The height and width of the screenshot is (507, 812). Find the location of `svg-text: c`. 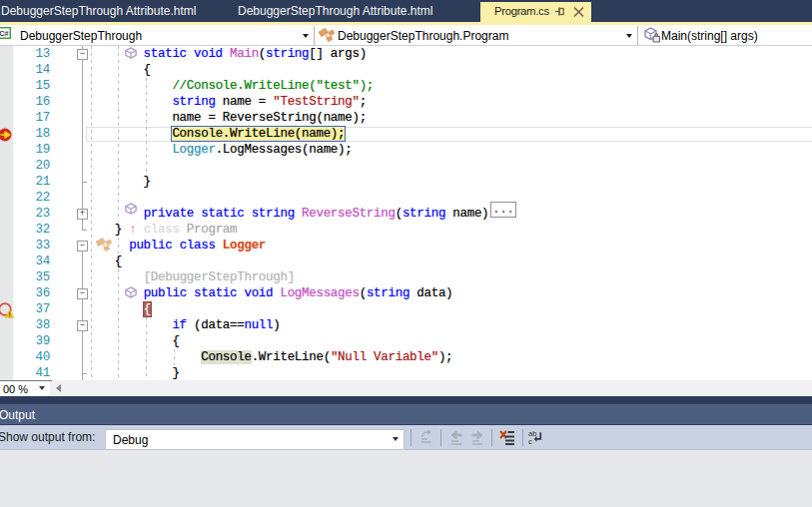

svg-text: c is located at coordinates (530, 441).